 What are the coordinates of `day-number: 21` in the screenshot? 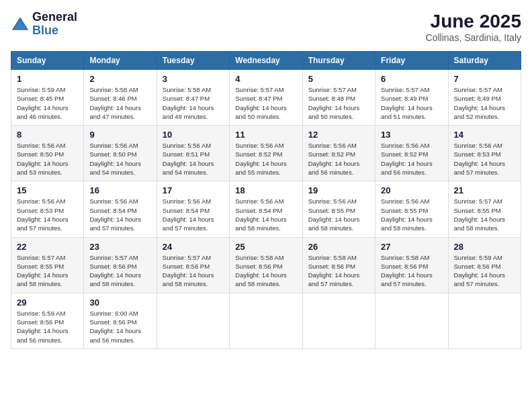 It's located at (485, 191).